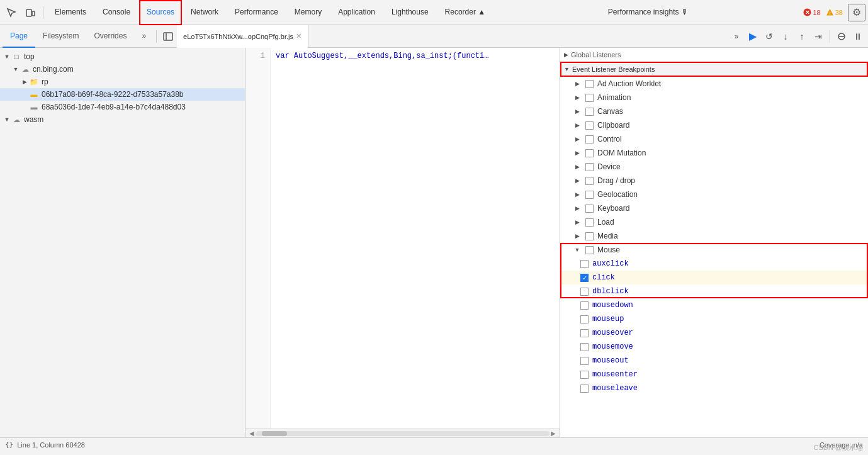  I want to click on bp-group-dom-mutation: ▶ DOM Mutation, so click(714, 153).